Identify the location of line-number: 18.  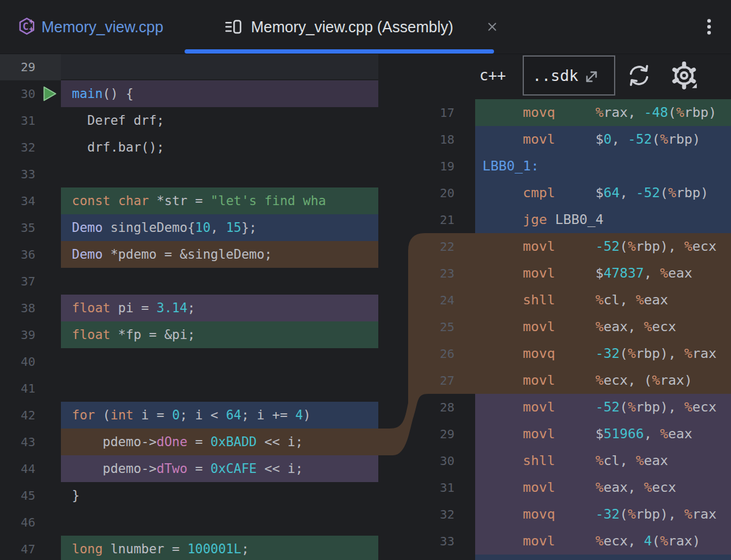
(433, 139).